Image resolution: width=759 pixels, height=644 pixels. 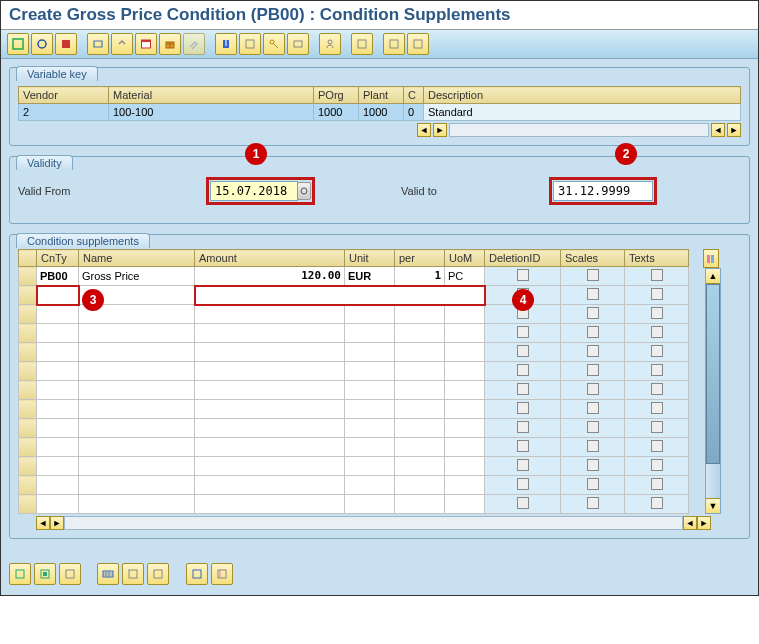 I want to click on uom-cell, so click(x=464, y=276).